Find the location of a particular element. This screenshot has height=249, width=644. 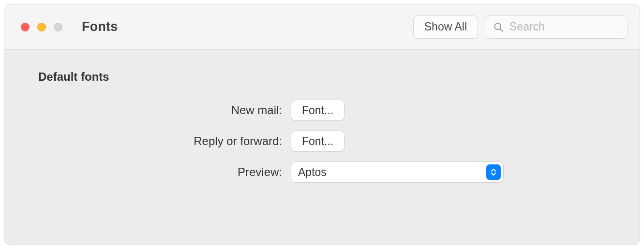

traffic-lights is located at coordinates (42, 27).